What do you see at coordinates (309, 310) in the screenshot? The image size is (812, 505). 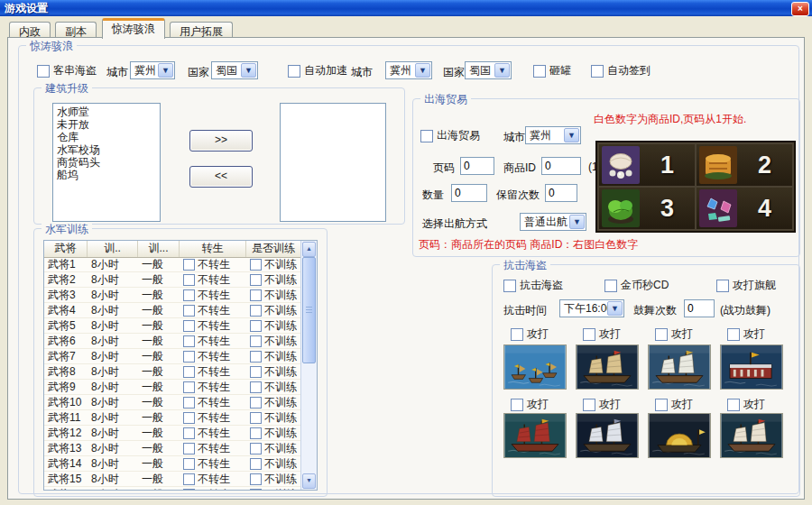 I see `scrollbar-thumb` at bounding box center [309, 310].